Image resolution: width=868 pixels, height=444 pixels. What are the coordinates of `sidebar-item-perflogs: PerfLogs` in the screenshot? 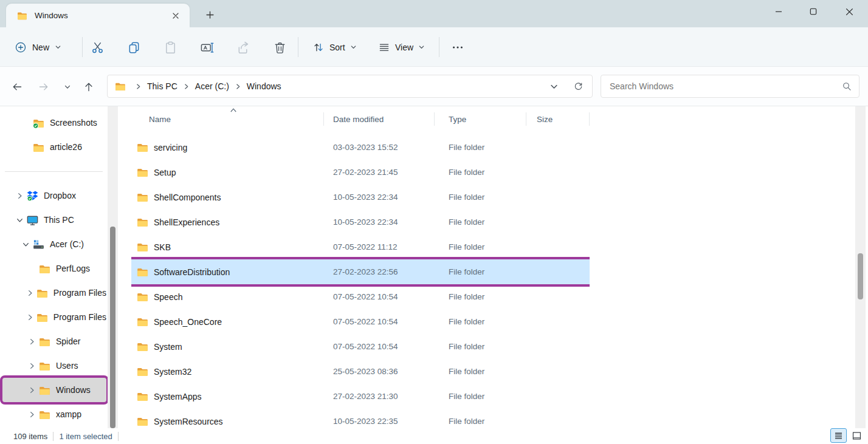 It's located at (55, 268).